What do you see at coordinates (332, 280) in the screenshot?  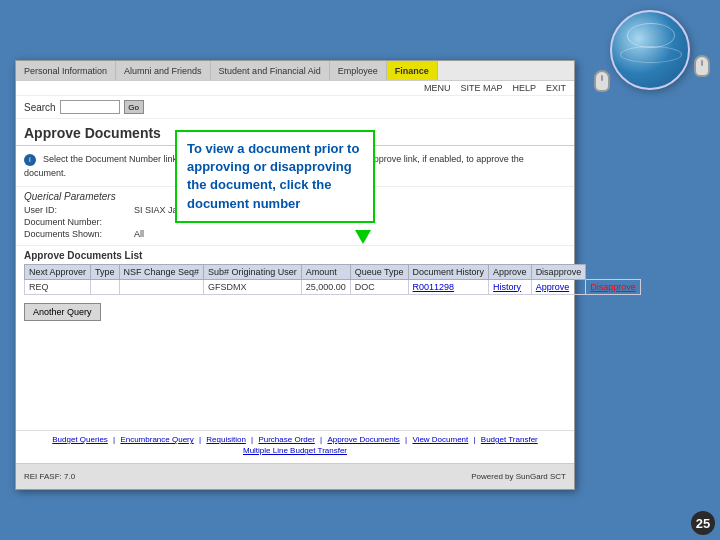 I see `approve-documents-table: Next Approver Type NSF Change Seq# Sub# …` at bounding box center [332, 280].